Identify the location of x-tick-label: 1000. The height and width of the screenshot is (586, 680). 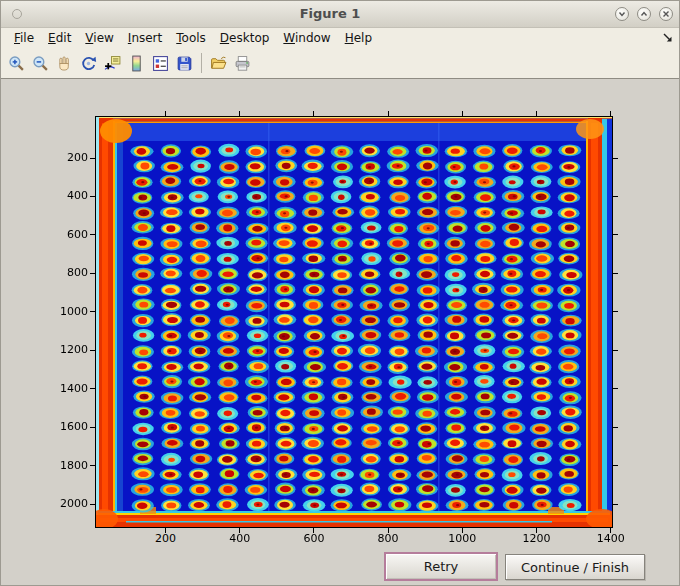
(462, 538).